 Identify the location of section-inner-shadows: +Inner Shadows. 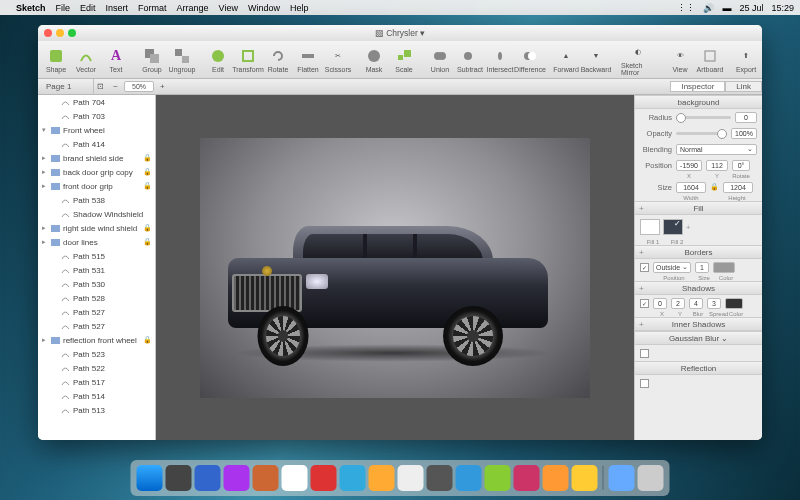
(698, 324).